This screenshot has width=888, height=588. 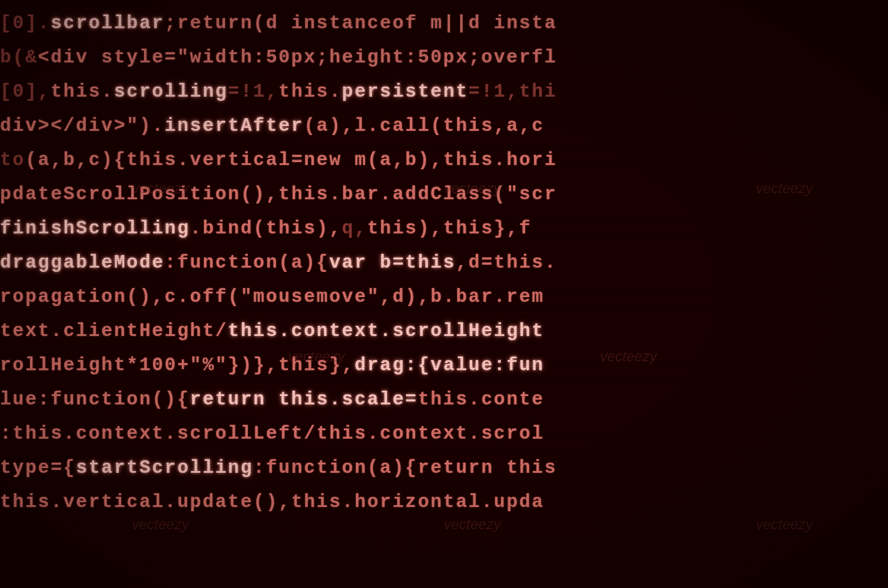 I want to click on code-segment: this.horizontal.upda, so click(x=418, y=502).